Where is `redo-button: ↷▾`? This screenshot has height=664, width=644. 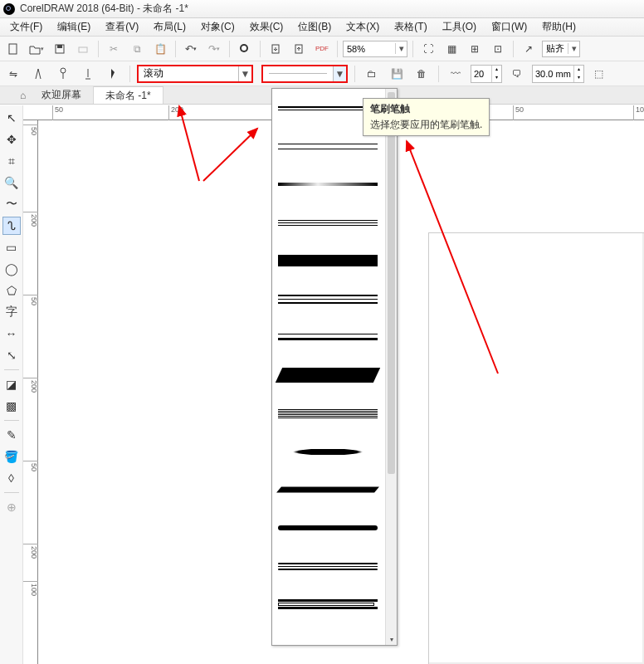 redo-button: ↷▾ is located at coordinates (214, 49).